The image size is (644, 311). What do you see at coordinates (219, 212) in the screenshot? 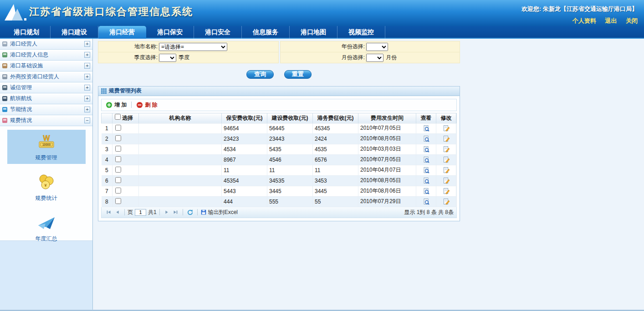
I see `export-excel-button: 输出到Excel` at bounding box center [219, 212].